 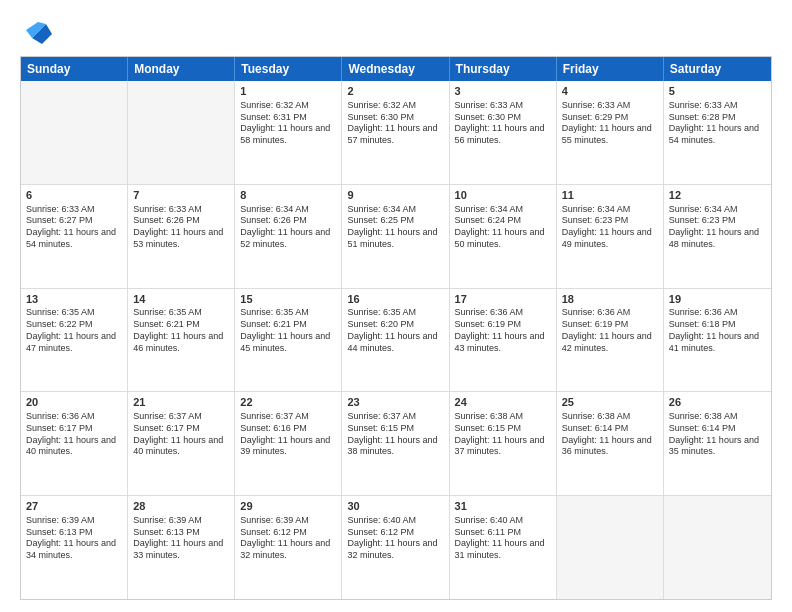 What do you see at coordinates (610, 132) in the screenshot?
I see `calendar-cell: 4Sunrise: 6:33 AMSunset: 6:29 PMDaylight…` at bounding box center [610, 132].